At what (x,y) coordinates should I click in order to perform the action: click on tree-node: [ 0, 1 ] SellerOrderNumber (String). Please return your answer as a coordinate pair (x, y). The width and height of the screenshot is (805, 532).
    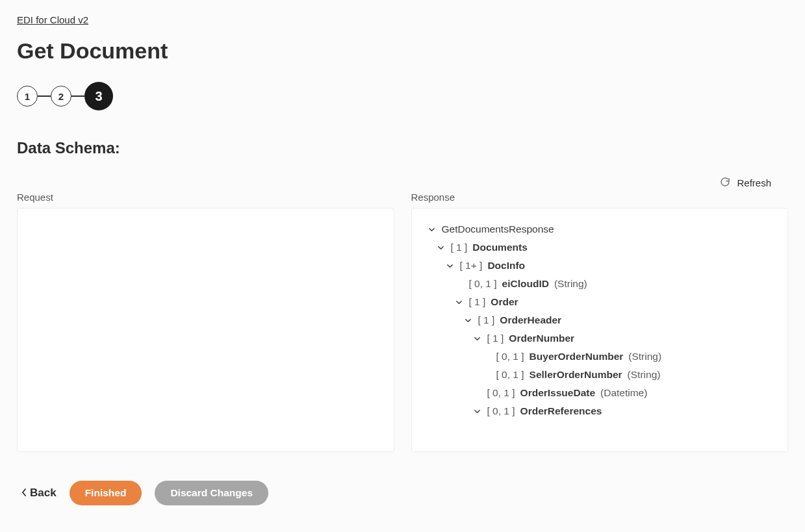
    Looking at the image, I should click on (600, 375).